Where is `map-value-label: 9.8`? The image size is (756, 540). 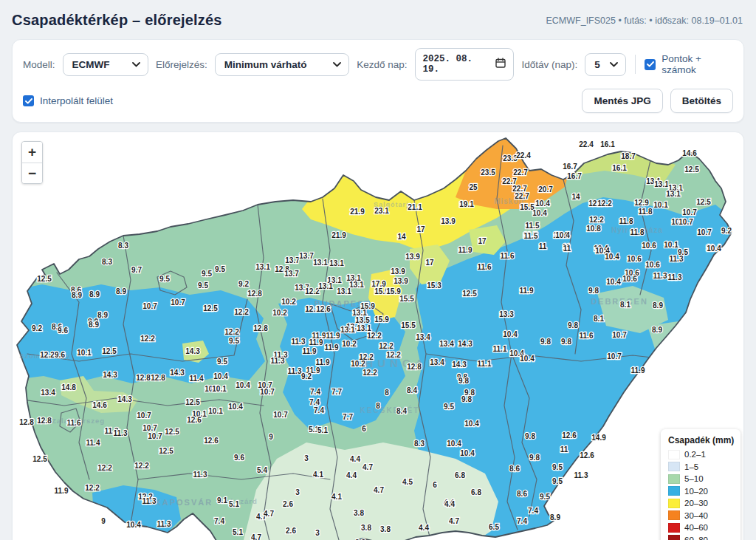
map-value-label: 9.8 is located at coordinates (573, 325).